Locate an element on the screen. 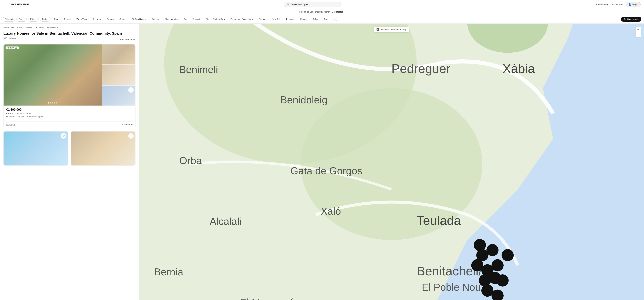 The height and width of the screenshot is (300, 644). breadcrumb-valencian: Valencian Community is located at coordinates (34, 28).